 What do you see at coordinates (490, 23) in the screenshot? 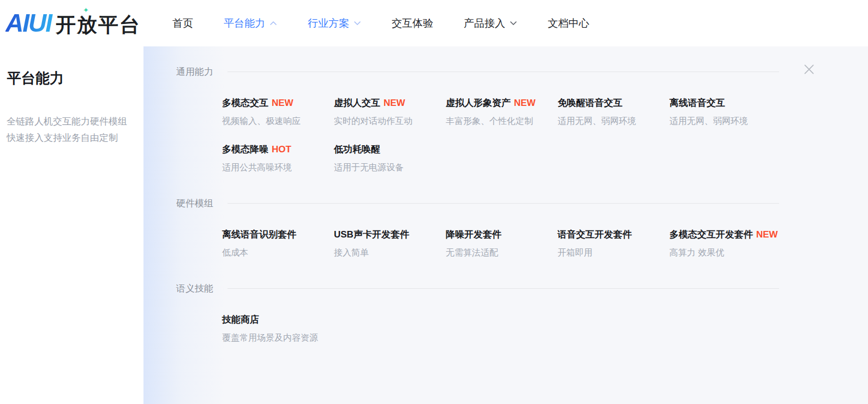
I see `nav-item-product-access: 产品接入` at bounding box center [490, 23].